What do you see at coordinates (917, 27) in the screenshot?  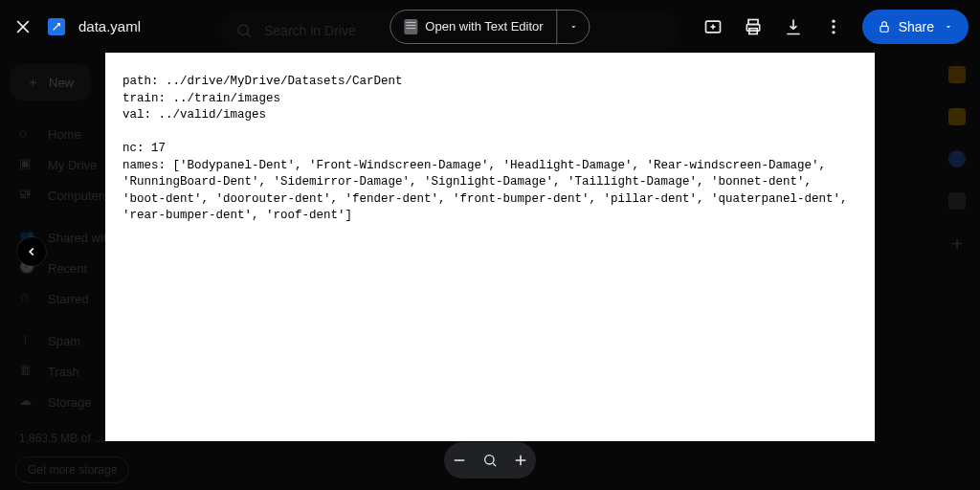 I see `share-label: Share` at bounding box center [917, 27].